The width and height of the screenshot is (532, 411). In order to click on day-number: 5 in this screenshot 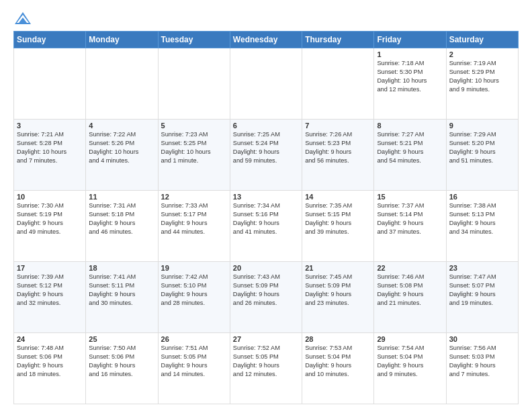, I will do `click(194, 126)`.